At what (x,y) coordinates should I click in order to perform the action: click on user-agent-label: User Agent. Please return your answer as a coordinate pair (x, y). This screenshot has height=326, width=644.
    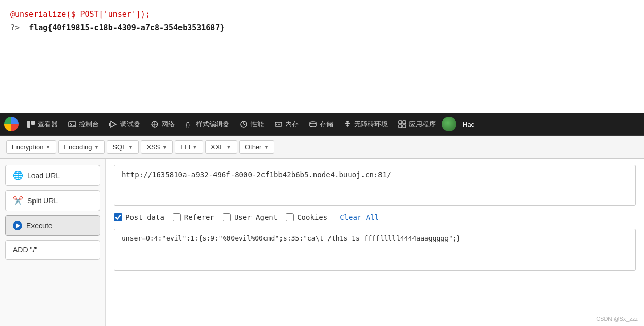
    Looking at the image, I should click on (256, 217).